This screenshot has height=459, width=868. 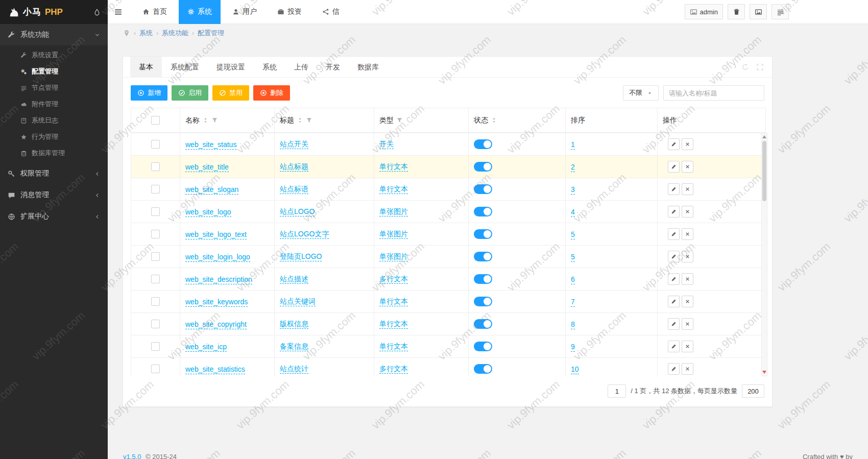 I want to click on delete-button: 删除, so click(x=272, y=93).